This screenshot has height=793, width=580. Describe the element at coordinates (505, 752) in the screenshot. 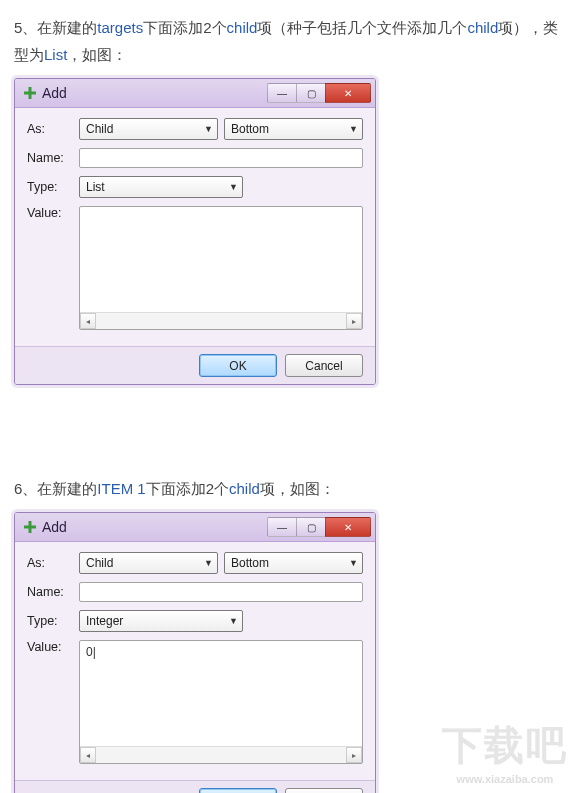

I see `watermark: 下载吧 www.xiazaiba.com` at that location.